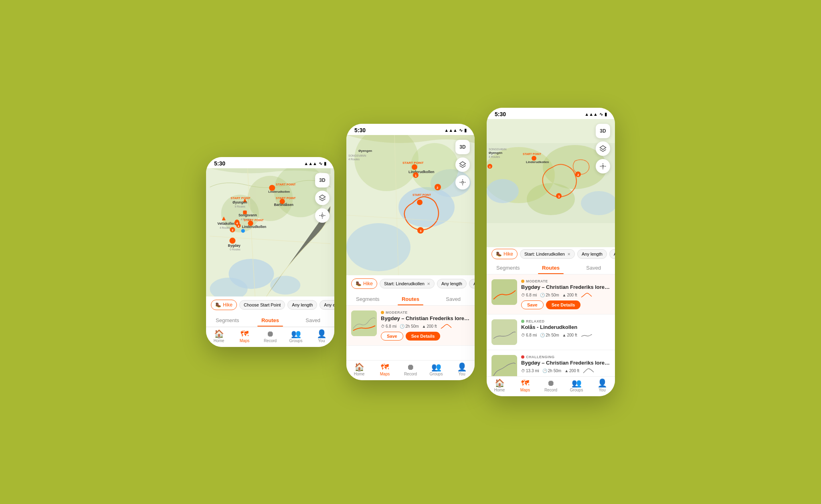 Image resolution: width=821 pixels, height=504 pixels. I want to click on svg-text: Bygdøy, so click(234, 246).